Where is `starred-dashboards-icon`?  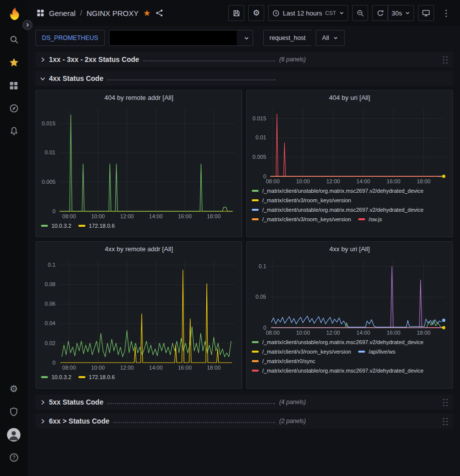 starred-dashboards-icon is located at coordinates (14, 62).